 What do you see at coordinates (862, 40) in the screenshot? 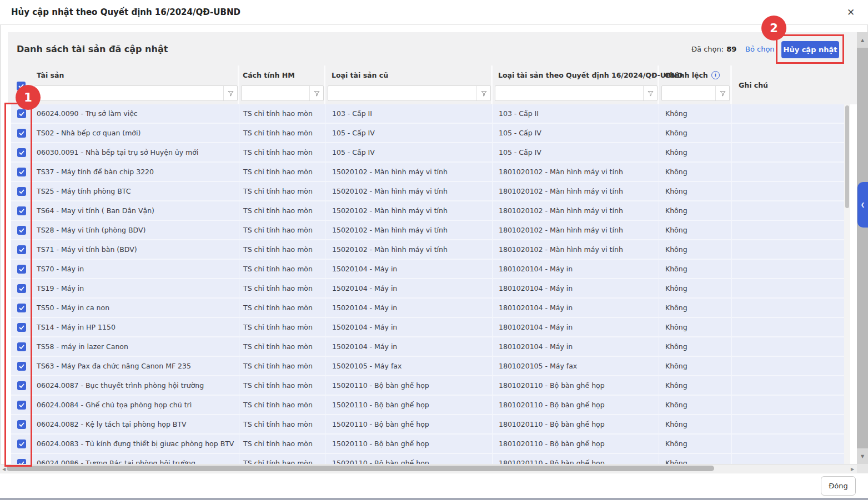
I see `scroll-up-icon: ▲` at bounding box center [862, 40].